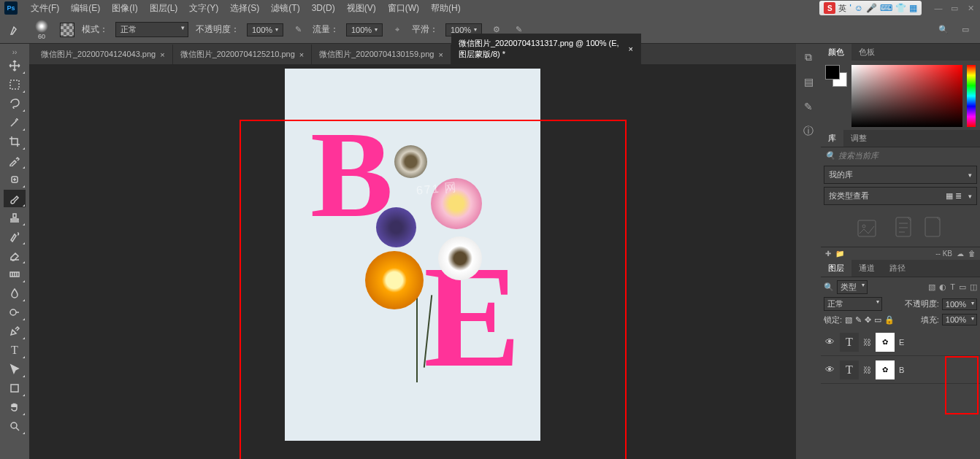 The height and width of the screenshot is (459, 980). I want to click on layer-fill-input: 100%, so click(960, 320).